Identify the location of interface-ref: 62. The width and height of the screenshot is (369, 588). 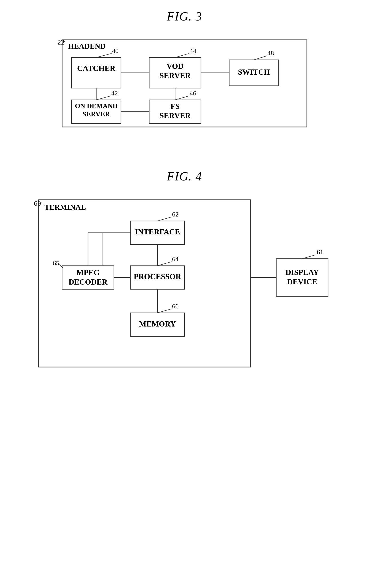
(175, 214).